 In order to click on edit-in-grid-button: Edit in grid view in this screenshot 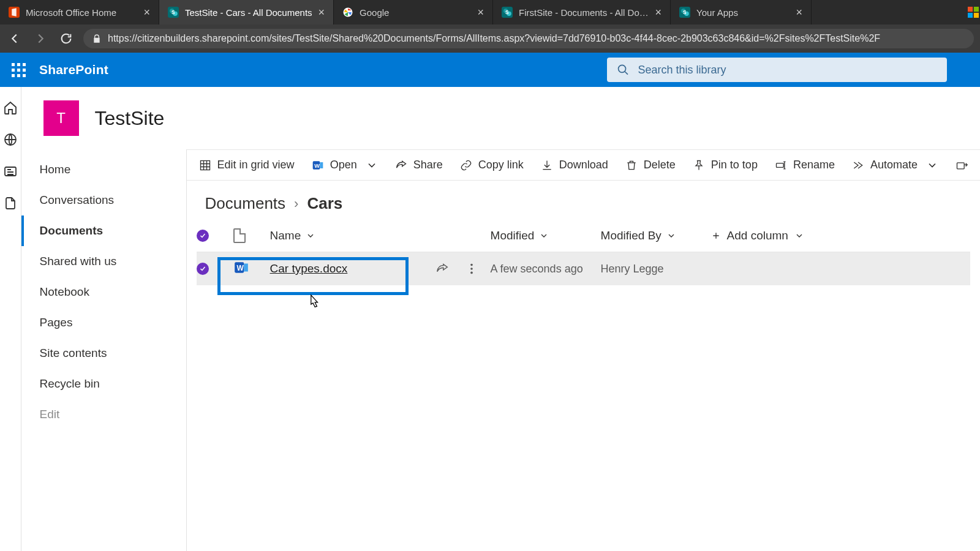, I will do `click(247, 165)`.